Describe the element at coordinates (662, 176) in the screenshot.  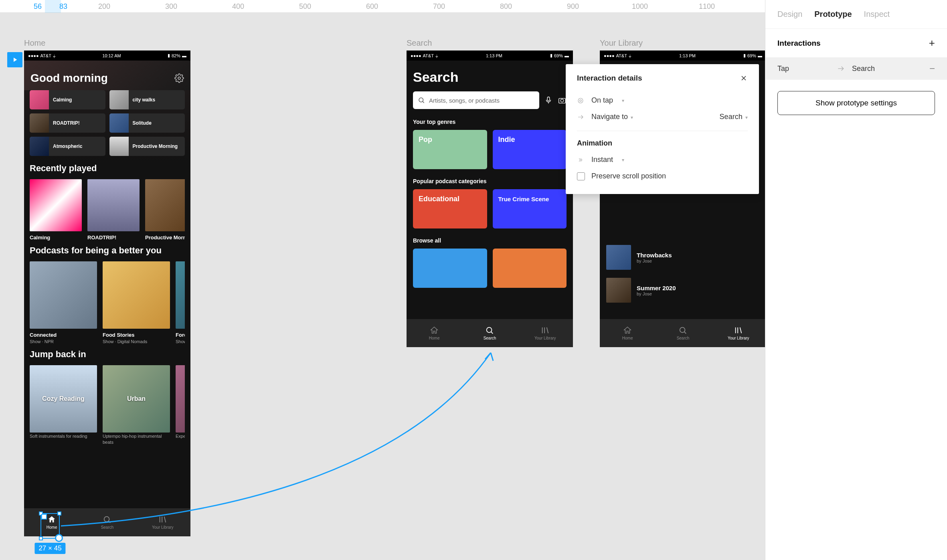
I see `preserve-scroll-checkbox: Preserve scroll position` at that location.